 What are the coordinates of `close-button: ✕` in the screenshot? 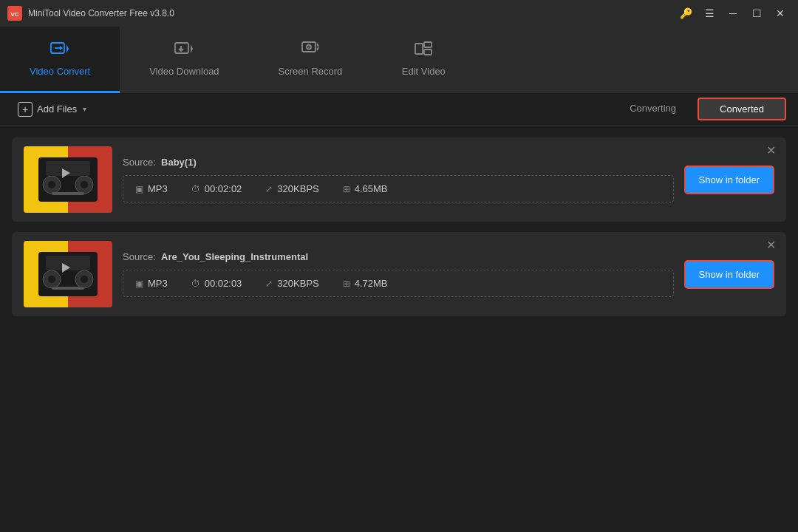 It's located at (780, 13).